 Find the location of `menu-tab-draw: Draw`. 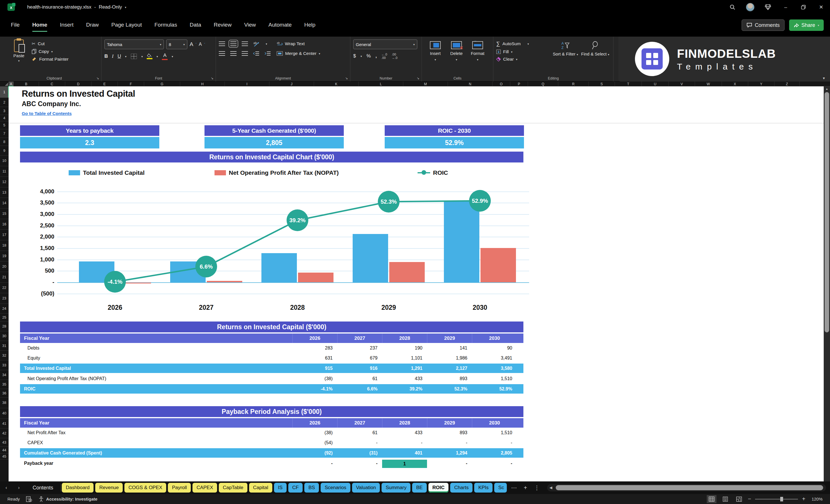

menu-tab-draw: Draw is located at coordinates (92, 27).